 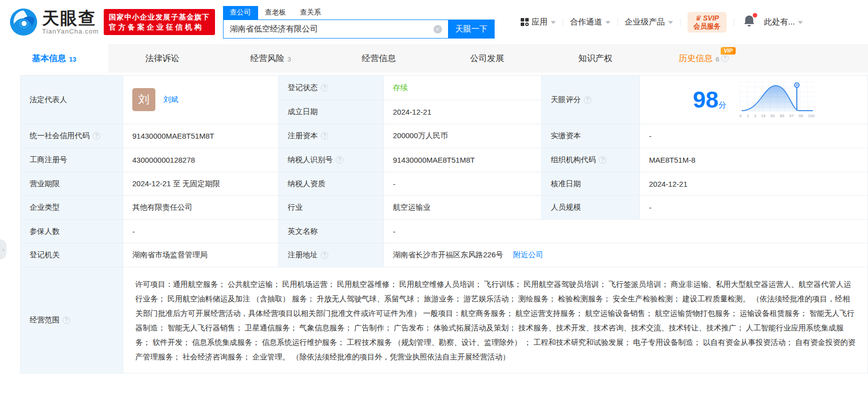 I want to click on company-type-label-cell: 企业类型, so click(x=72, y=208).